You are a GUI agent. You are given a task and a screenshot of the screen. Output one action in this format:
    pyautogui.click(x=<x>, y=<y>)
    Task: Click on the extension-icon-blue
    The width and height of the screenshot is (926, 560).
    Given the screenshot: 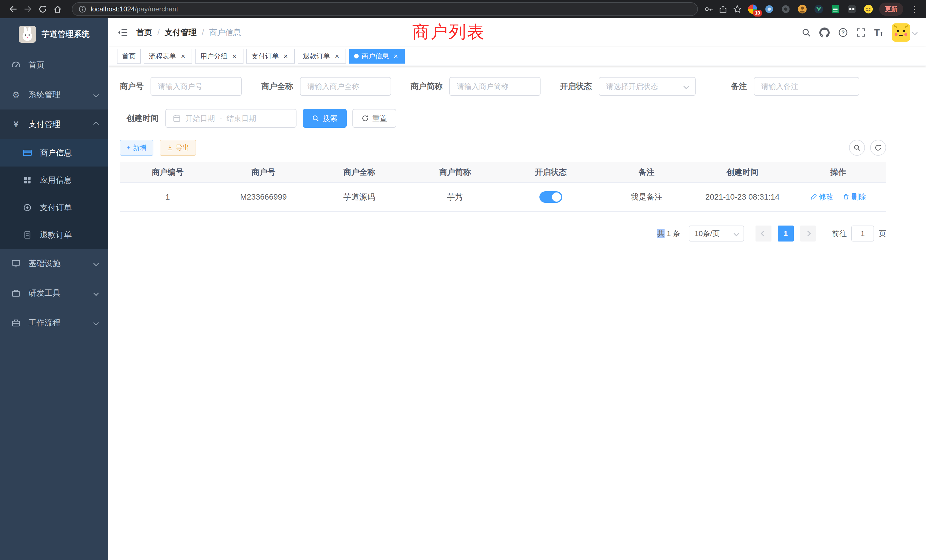 What is the action you would take?
    pyautogui.click(x=769, y=9)
    